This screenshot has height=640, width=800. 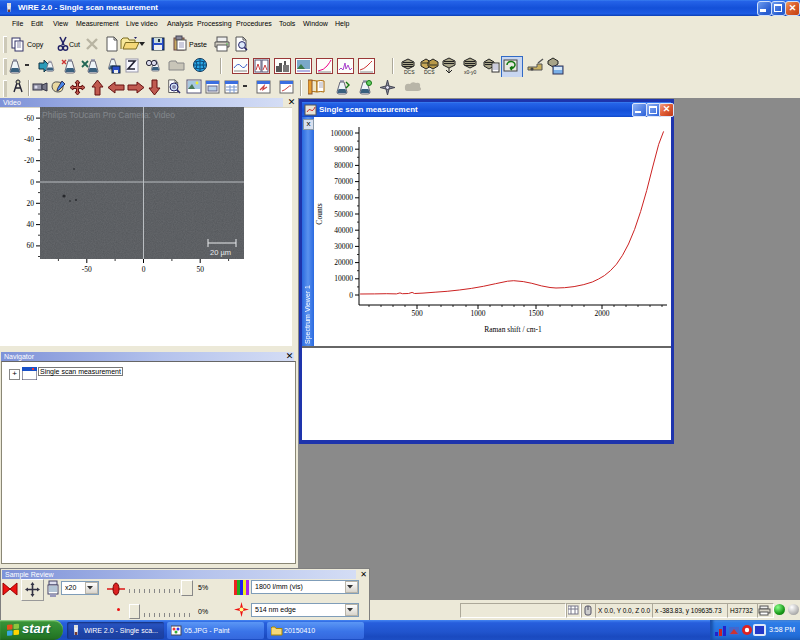 I want to click on svg-text: Raman shift / cm-1, so click(x=513, y=330).